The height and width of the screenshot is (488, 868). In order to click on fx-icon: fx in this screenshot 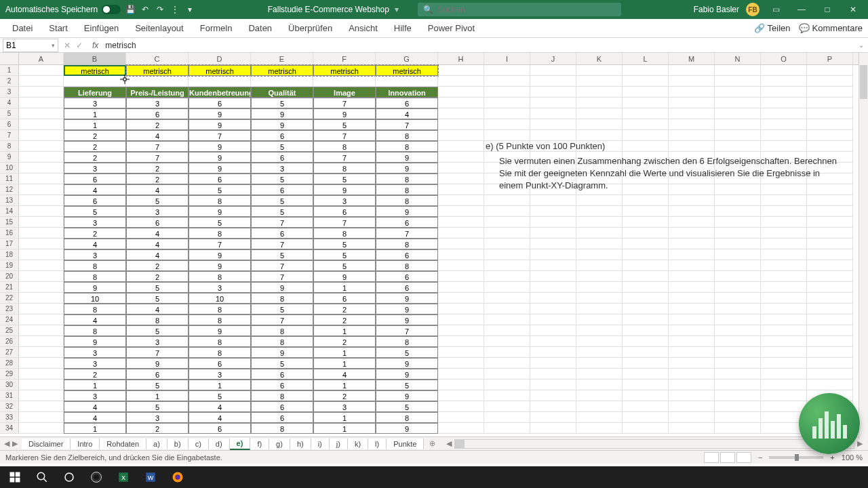, I will do `click(95, 45)`.